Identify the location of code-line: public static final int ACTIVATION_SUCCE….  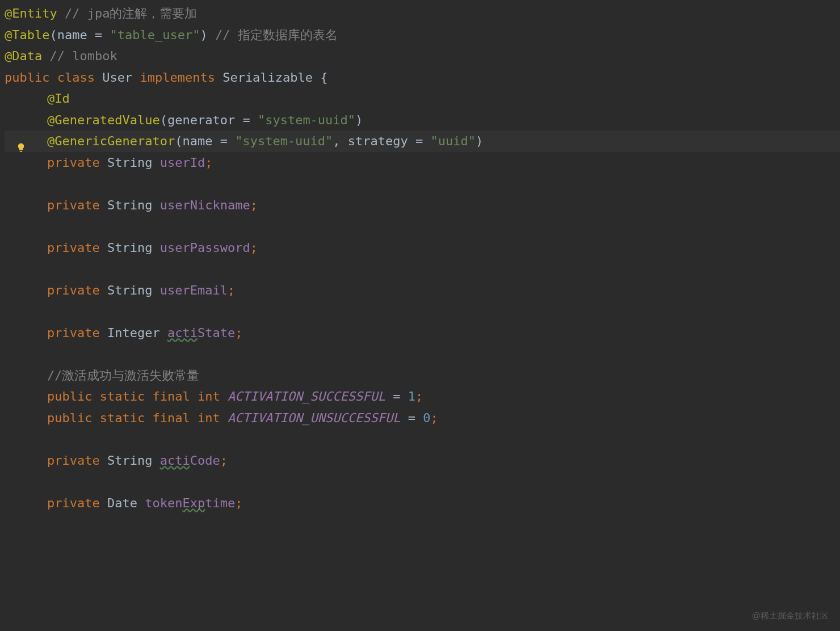
(422, 397).